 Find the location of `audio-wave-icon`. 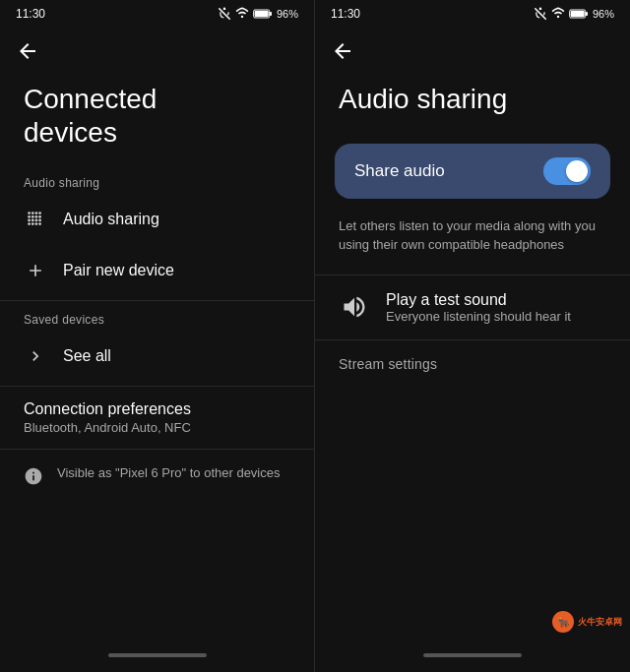

audio-wave-icon is located at coordinates (354, 307).